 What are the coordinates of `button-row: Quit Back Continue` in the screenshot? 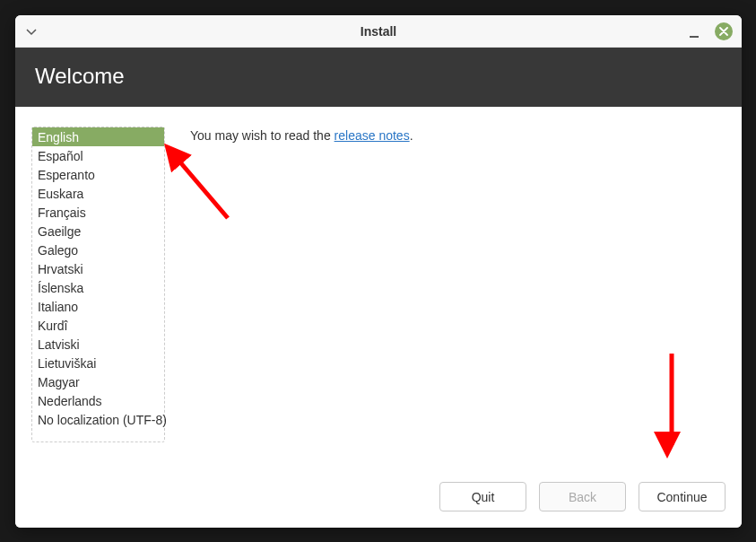 It's located at (583, 497).